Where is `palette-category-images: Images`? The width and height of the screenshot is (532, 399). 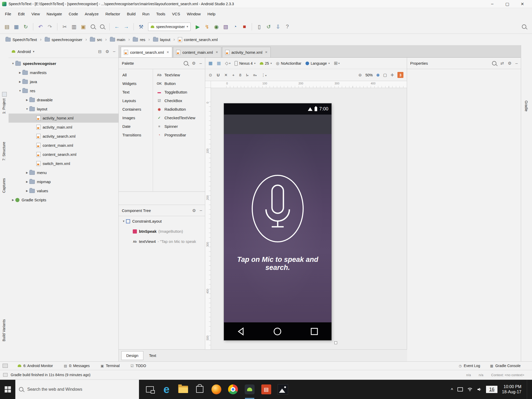
palette-category-images: Images is located at coordinates (136, 118).